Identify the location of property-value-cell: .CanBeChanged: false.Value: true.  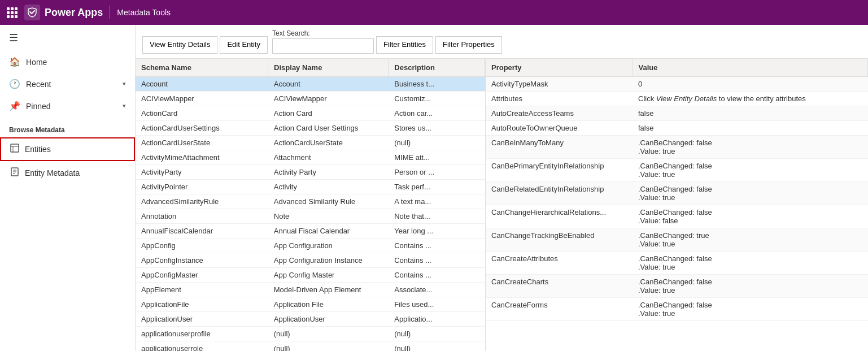
(750, 263).